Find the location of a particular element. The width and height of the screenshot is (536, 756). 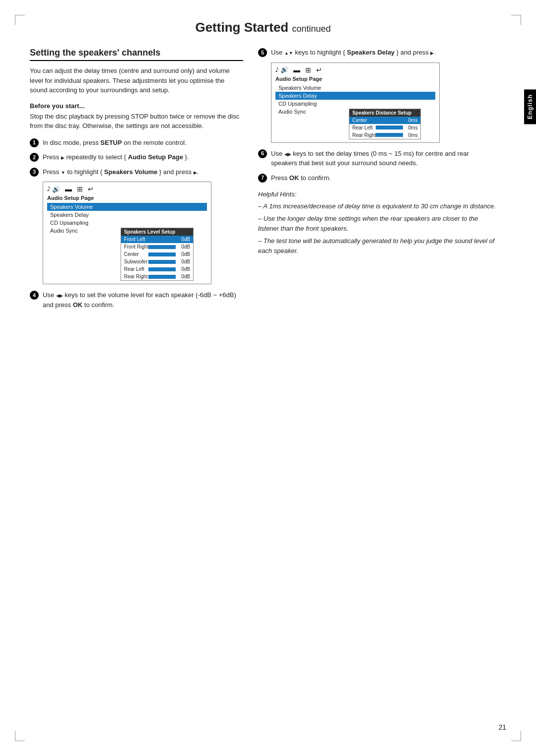

screen-icon-grid: ⊞ is located at coordinates (80, 189).